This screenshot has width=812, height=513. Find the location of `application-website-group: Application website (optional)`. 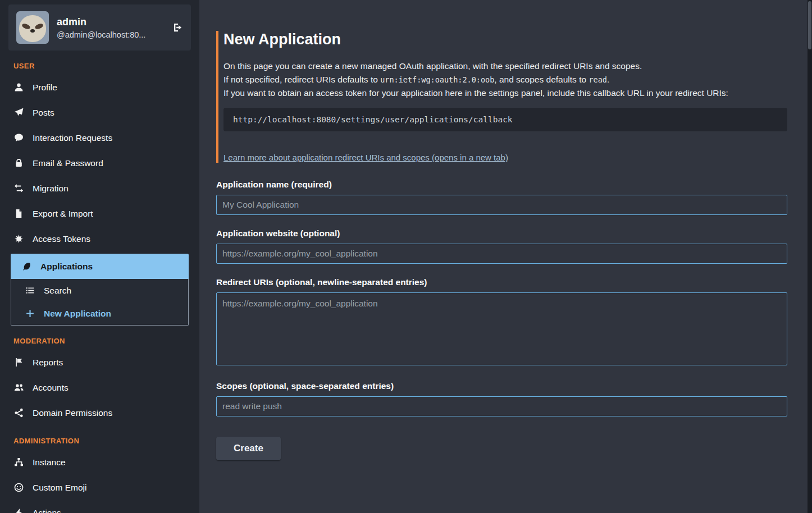

application-website-group: Application website (optional) is located at coordinates (502, 246).